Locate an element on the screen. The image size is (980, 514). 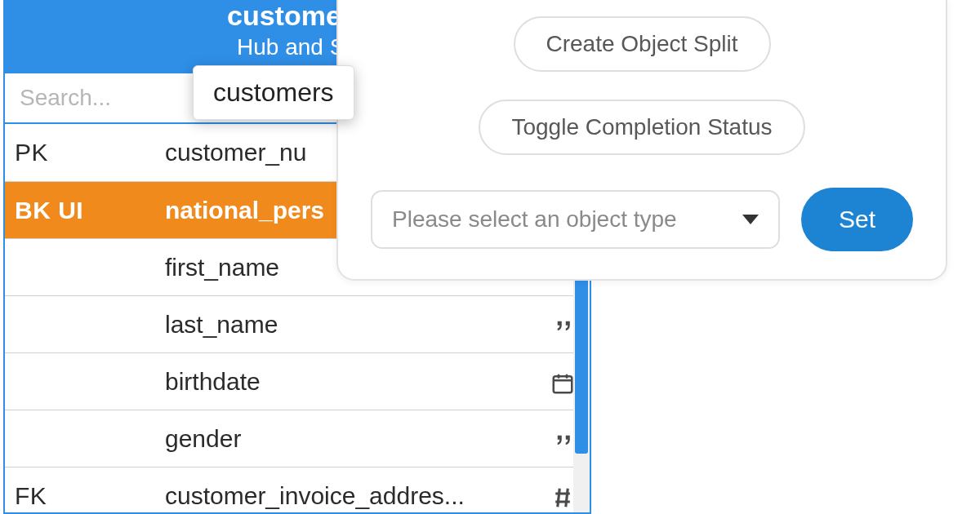
calendar-icon is located at coordinates (555, 381).